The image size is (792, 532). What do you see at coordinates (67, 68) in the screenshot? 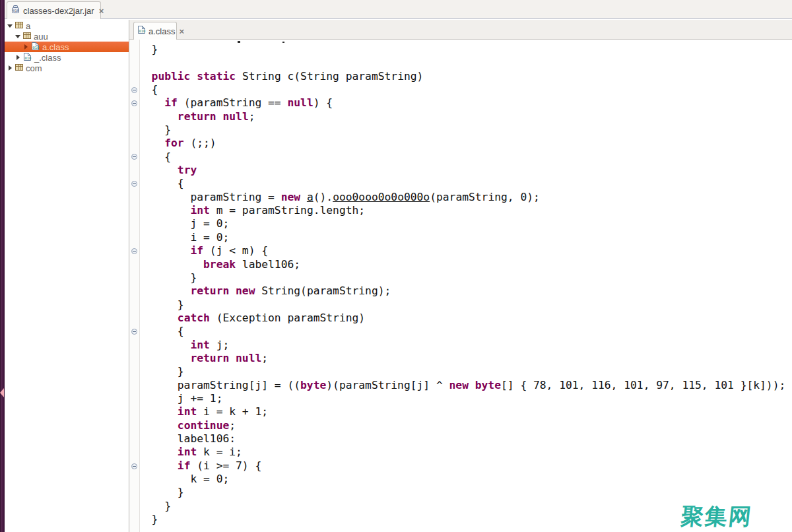
I see `tree-item-com: com` at bounding box center [67, 68].